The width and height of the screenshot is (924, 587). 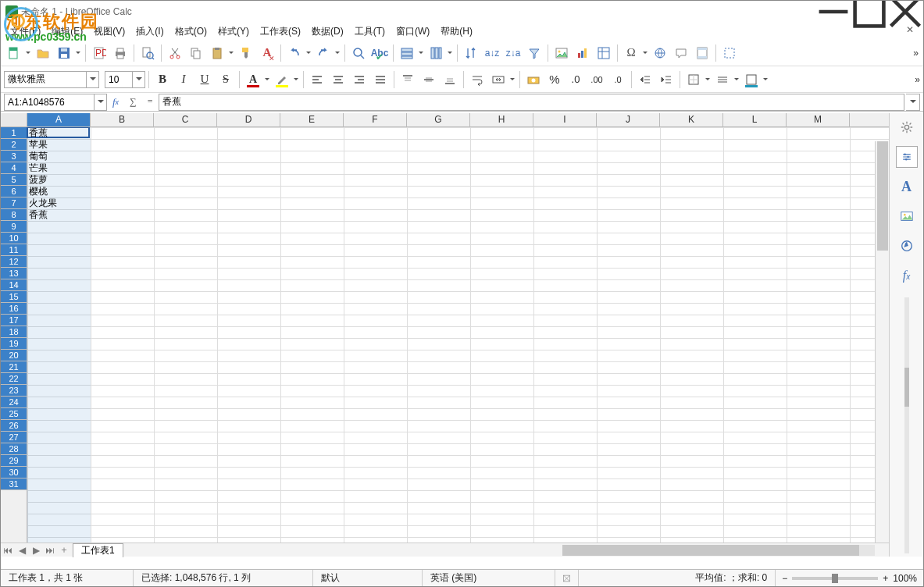 I want to click on percent-button: %, so click(x=555, y=80).